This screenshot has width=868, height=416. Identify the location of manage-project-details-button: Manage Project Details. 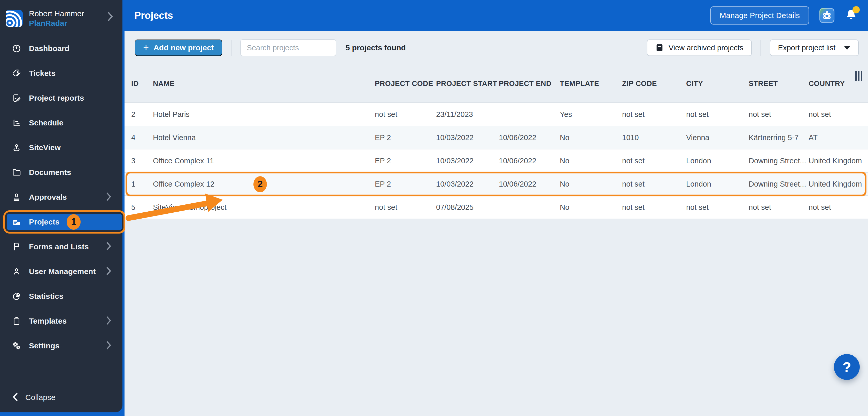
(760, 15).